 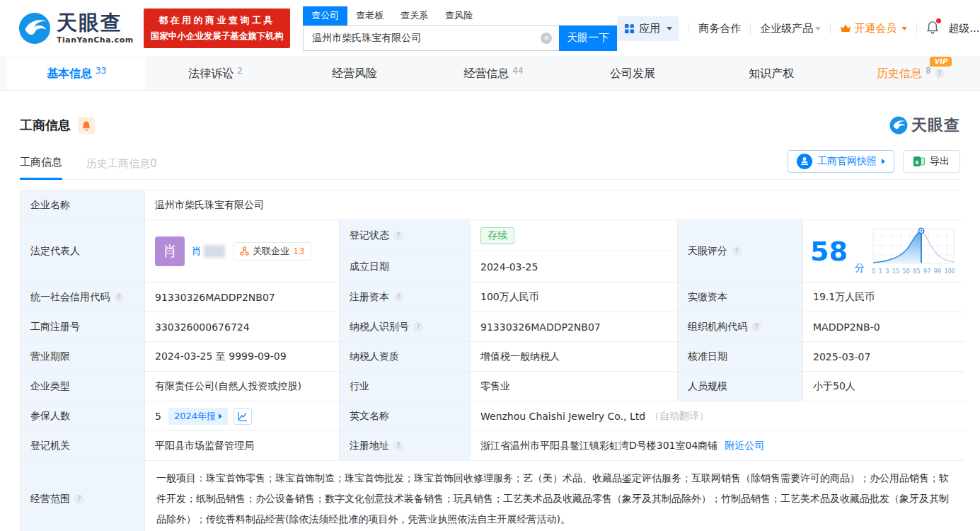 What do you see at coordinates (490, 496) in the screenshot?
I see `table-row: 经营范围? 一般项目：珠宝首饰零售；珠宝首饰制造；珠宝首饰批发；珠宝首饰回收修理…` at bounding box center [490, 496].